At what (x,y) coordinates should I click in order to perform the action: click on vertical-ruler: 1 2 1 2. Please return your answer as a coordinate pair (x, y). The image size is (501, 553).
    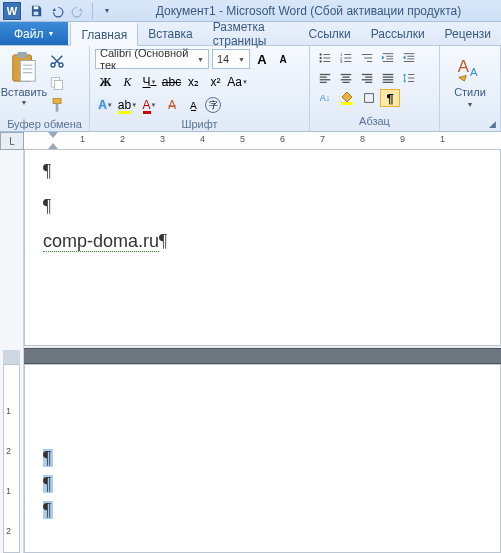
    Looking at the image, I should click on (12, 352).